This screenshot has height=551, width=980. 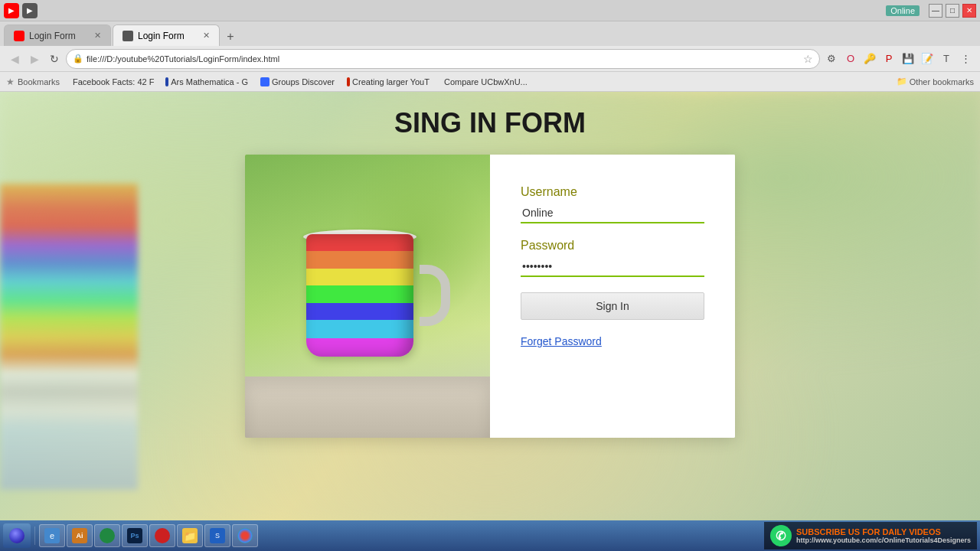 What do you see at coordinates (871, 536) in the screenshot?
I see `whatsapp-promo: ✆ SUBSCRIBE US FOR DAILY VIDEOS http://w…` at bounding box center [871, 536].